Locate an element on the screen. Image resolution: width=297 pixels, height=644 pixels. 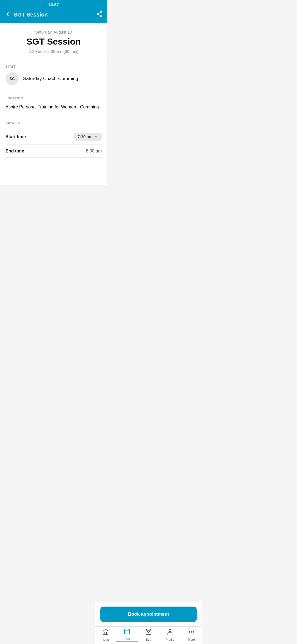
session-time: 7:30 am - 8:30 am (60 min) is located at coordinates (54, 51).